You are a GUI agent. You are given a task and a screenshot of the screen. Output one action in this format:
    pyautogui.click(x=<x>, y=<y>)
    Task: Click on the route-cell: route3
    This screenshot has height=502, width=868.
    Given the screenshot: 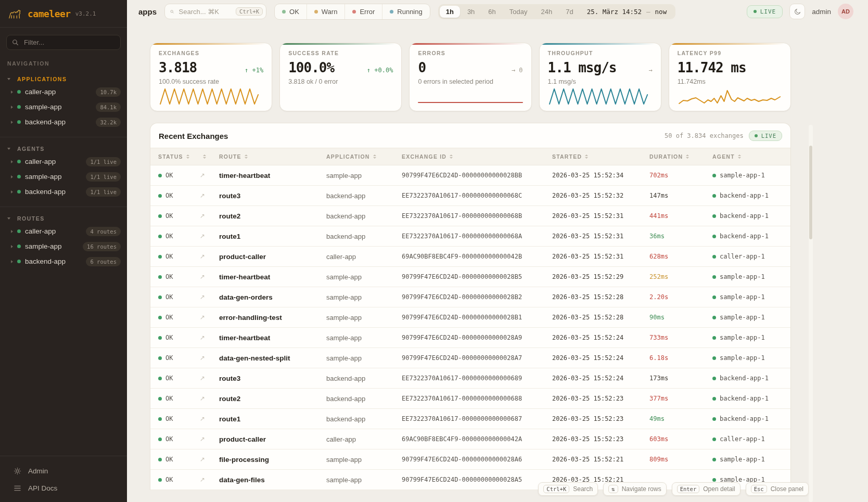 What is the action you would take?
    pyautogui.click(x=273, y=379)
    